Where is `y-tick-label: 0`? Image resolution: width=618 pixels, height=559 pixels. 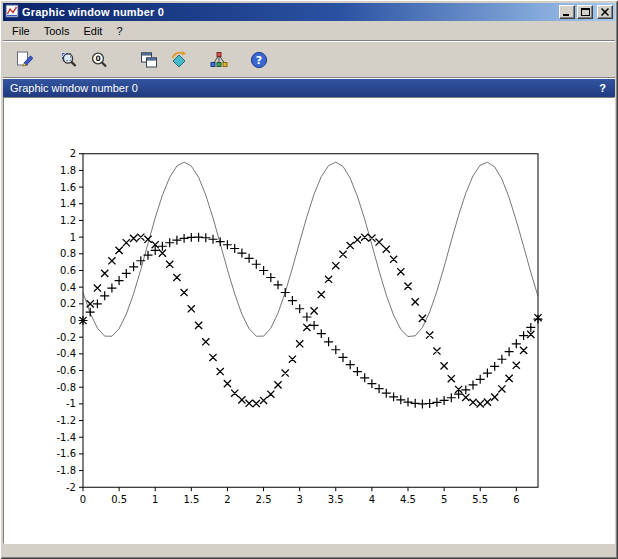 y-tick-label: 0 is located at coordinates (73, 320).